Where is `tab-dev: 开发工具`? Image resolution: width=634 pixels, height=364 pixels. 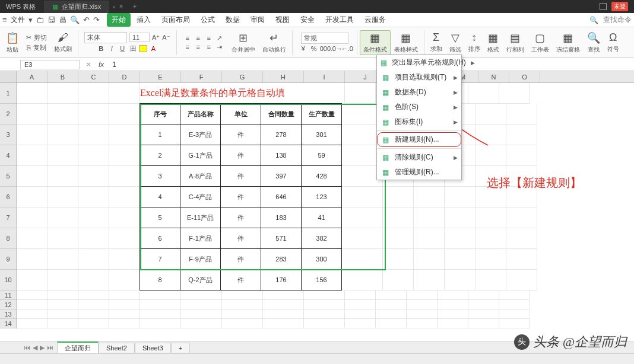
tab-dev: 开发工具 is located at coordinates (340, 20).